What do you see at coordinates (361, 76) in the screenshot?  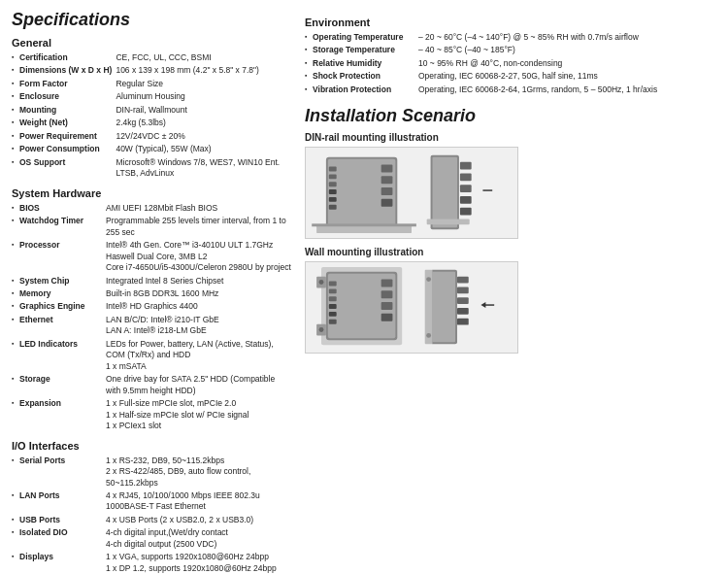 I see `spec-label: Shock Protection` at bounding box center [361, 76].